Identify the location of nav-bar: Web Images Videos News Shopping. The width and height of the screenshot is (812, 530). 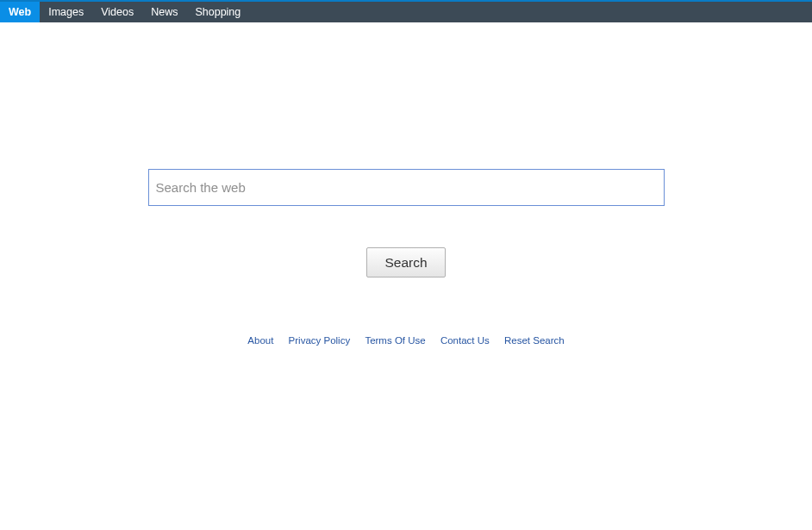
(406, 12).